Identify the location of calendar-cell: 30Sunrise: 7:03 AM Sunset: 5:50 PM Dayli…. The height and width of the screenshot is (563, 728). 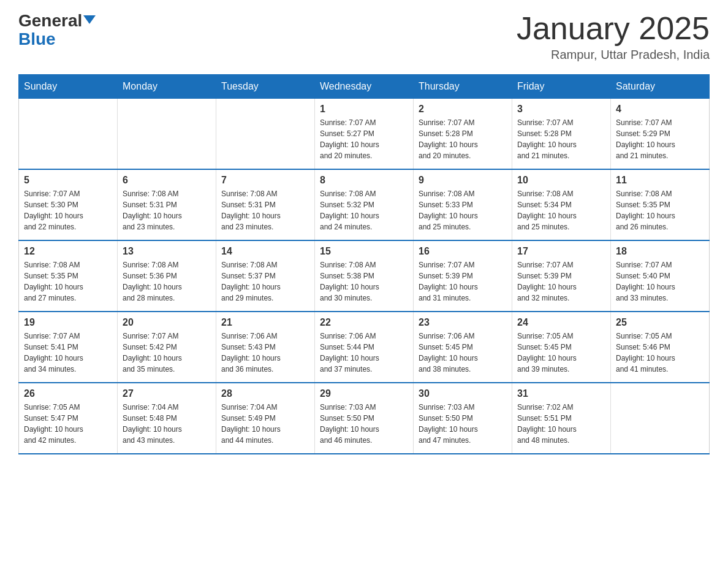
(463, 418).